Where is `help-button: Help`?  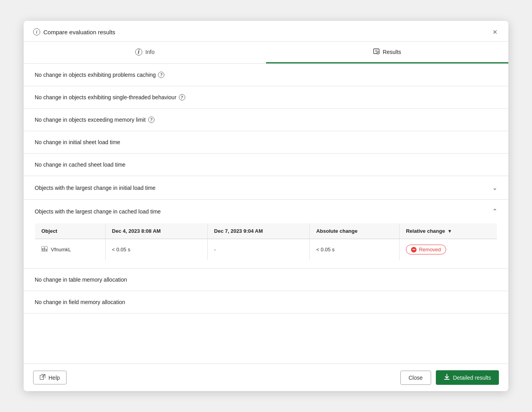 help-button: Help is located at coordinates (50, 377).